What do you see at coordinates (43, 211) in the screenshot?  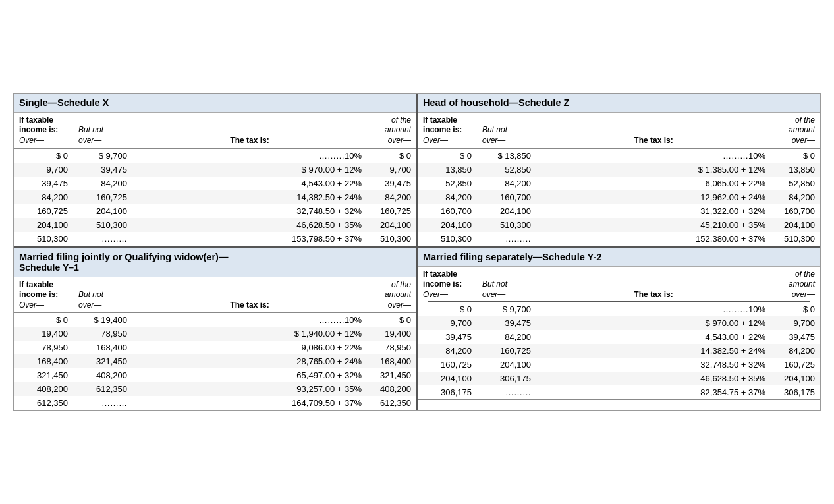 I see `cell-over: 160,725` at bounding box center [43, 211].